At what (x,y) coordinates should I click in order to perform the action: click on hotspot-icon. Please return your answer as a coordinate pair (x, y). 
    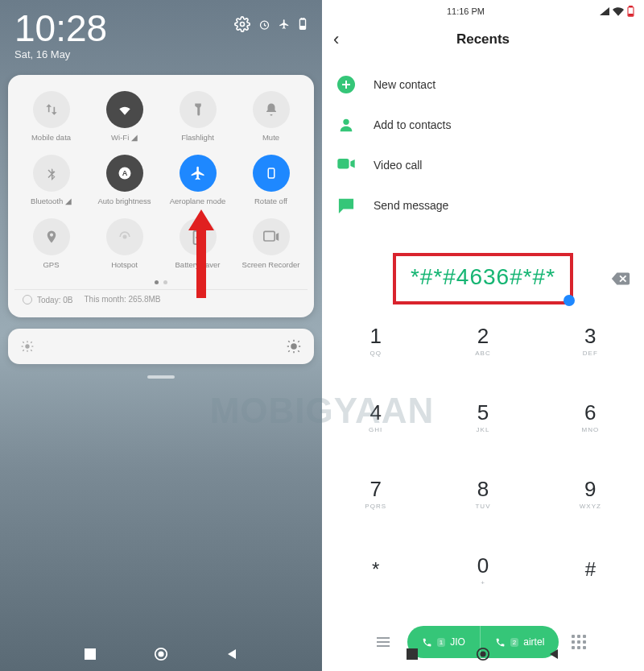
    Looking at the image, I should click on (125, 237).